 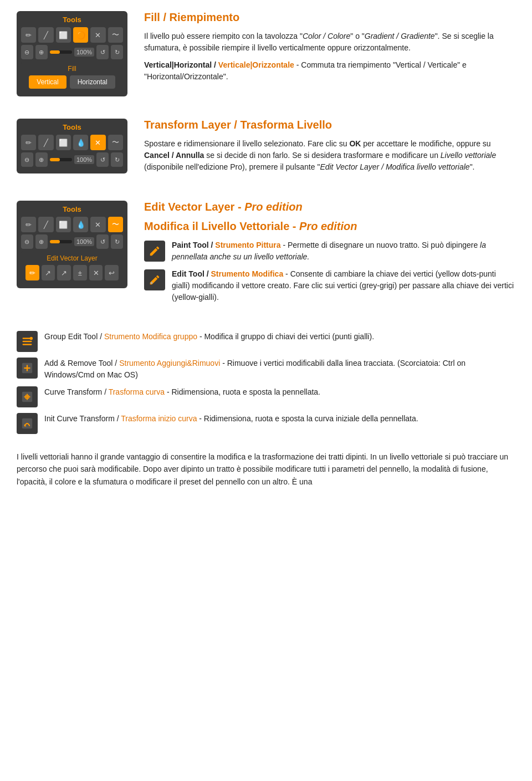 What do you see at coordinates (117, 160) in the screenshot?
I see `redo-btn-2: ↻` at bounding box center [117, 160].